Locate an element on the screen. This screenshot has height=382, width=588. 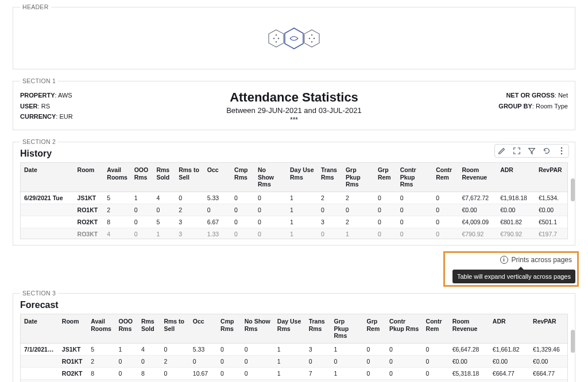
hex-center-icon is located at coordinates (294, 38).